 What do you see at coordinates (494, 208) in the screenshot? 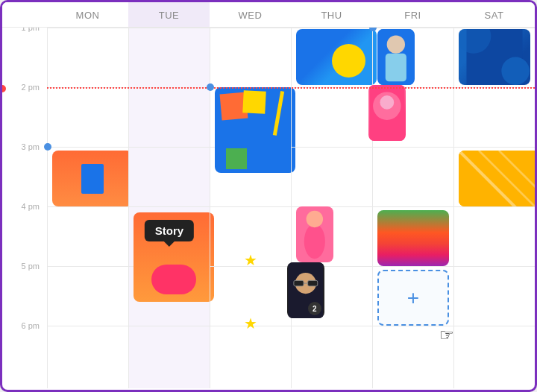
I see `day-column-sat` at bounding box center [494, 208].